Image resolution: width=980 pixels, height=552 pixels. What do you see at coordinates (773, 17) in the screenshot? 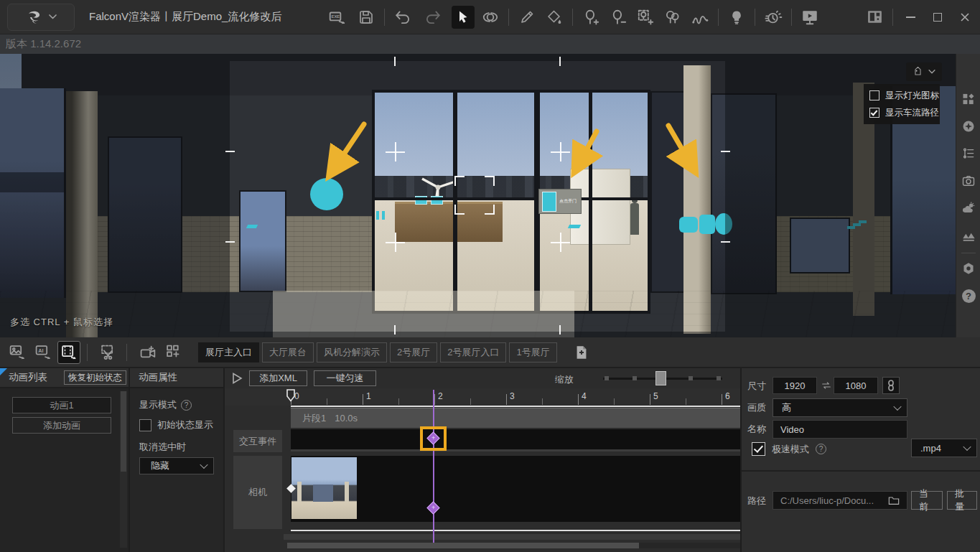
I see `time-of-day-button` at bounding box center [773, 17].